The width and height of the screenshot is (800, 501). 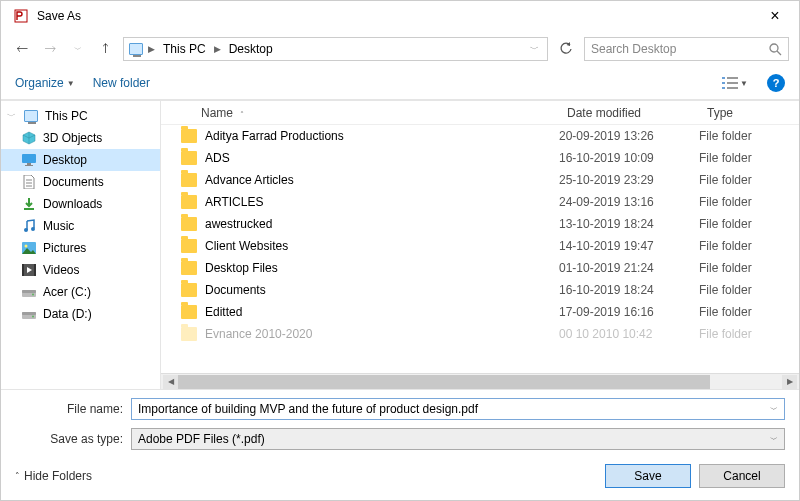 I want to click on sidebar-item-documents: Documents, so click(x=80, y=182).